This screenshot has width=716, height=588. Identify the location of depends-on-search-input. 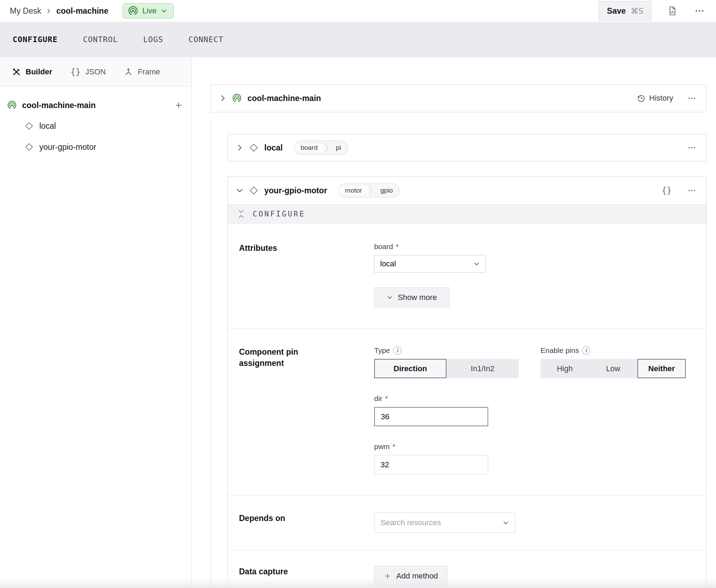
(442, 523).